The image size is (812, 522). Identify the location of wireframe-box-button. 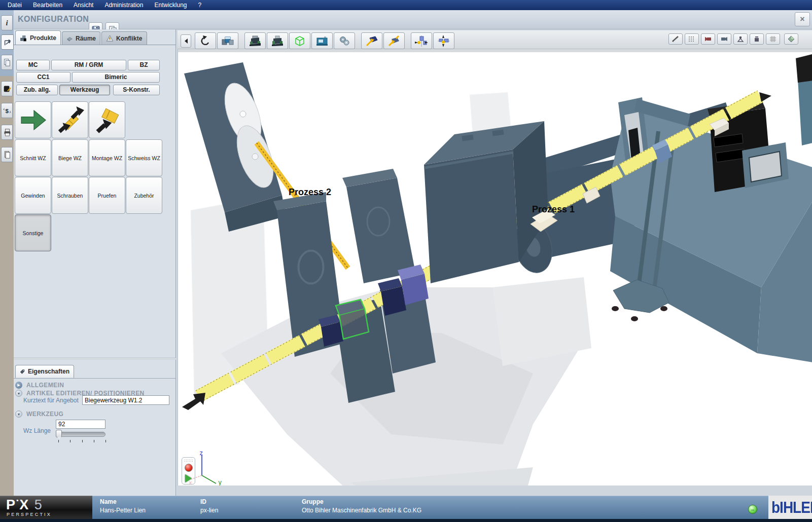
(300, 41).